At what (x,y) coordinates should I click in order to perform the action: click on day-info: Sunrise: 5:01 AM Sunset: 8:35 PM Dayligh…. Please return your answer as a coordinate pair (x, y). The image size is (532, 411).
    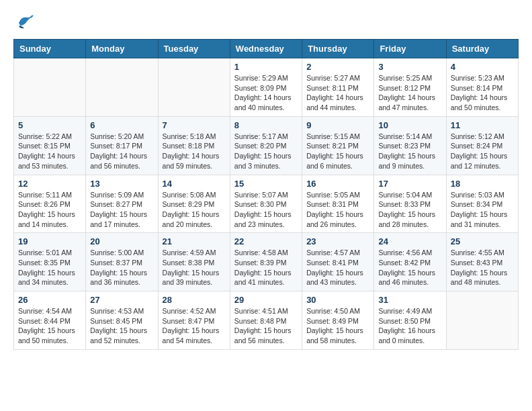
    Looking at the image, I should click on (50, 267).